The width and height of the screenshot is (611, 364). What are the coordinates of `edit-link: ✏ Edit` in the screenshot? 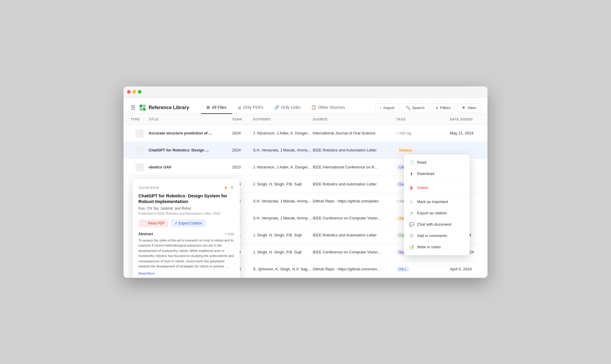 It's located at (229, 234).